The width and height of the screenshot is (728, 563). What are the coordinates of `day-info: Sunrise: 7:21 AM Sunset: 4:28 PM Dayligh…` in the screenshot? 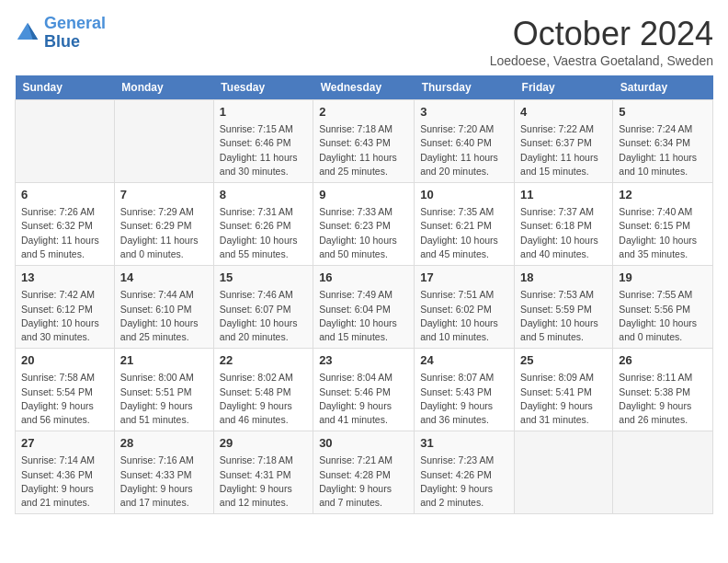 It's located at (364, 482).